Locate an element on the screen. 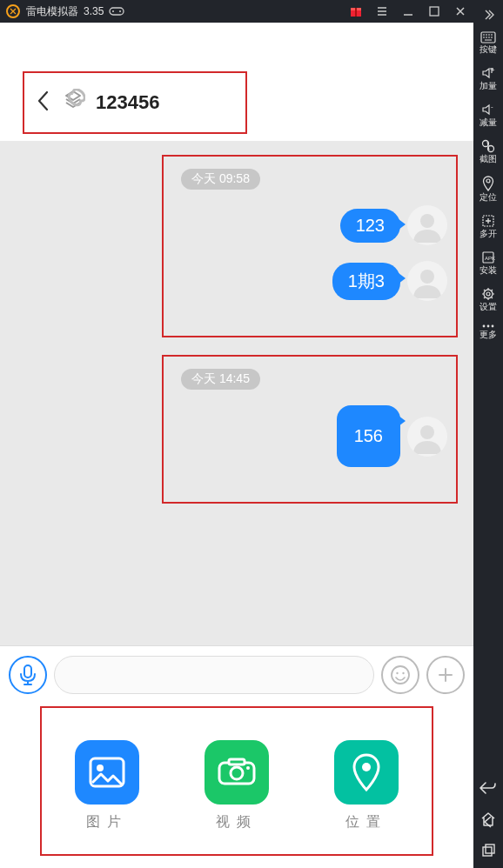 Image resolution: width=503 pixels, height=868 pixels. annotation-message-group-2: 今天 14:45 156 is located at coordinates (310, 430).